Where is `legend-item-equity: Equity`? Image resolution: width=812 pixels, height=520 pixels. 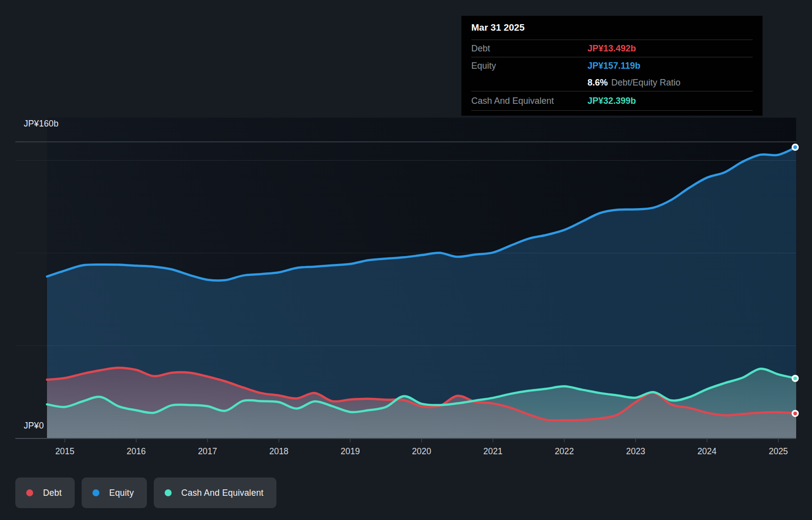 legend-item-equity: Equity is located at coordinates (114, 493).